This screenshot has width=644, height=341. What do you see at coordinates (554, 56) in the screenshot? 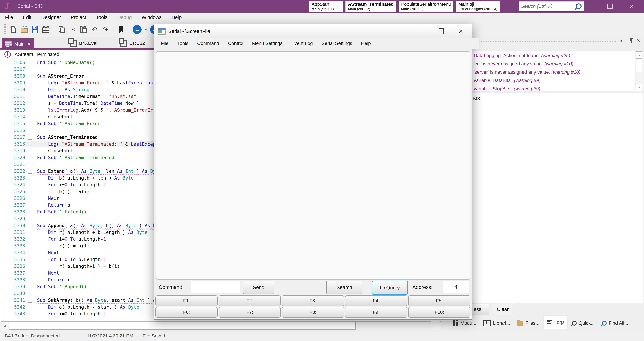
I see `warning-item: DataLogging_Action' not found. (warning …` at bounding box center [554, 56].